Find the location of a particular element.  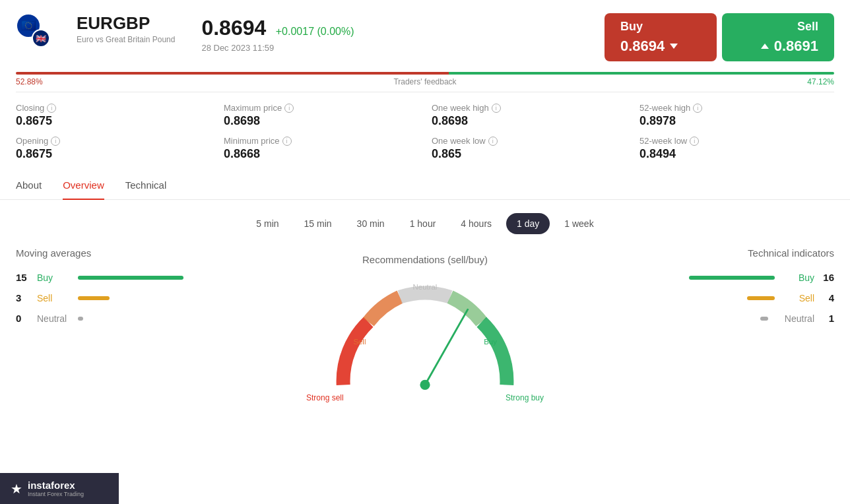

stat-min-value: 0.8668 is located at coordinates (321, 154).